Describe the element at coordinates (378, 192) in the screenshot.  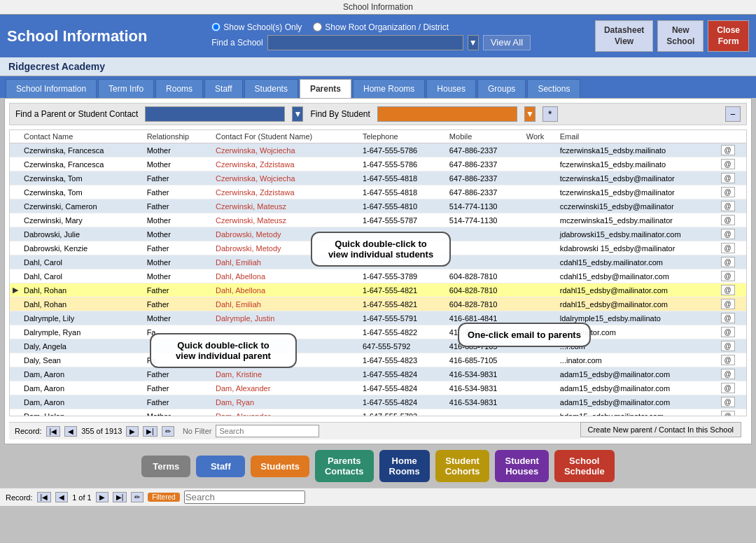
I see `table-row: Czerwinska, TomFatherCzerwinska, Zdzista…` at that location.